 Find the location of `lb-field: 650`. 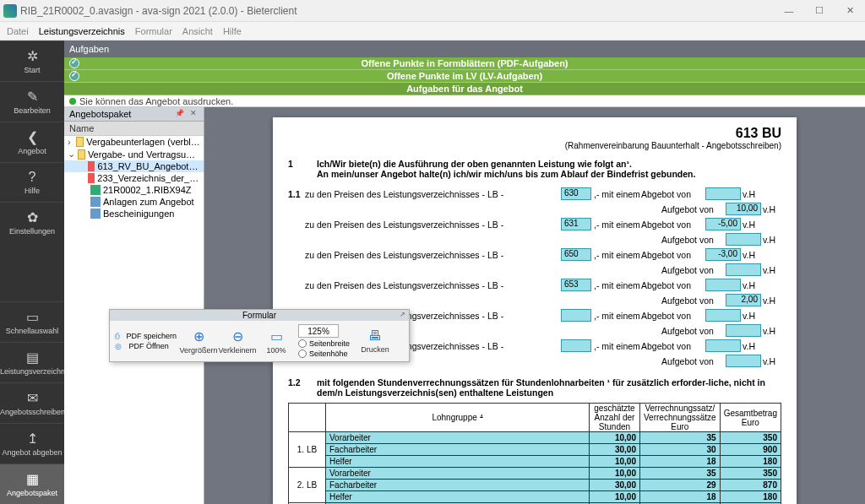

lb-field: 650 is located at coordinates (576, 255).